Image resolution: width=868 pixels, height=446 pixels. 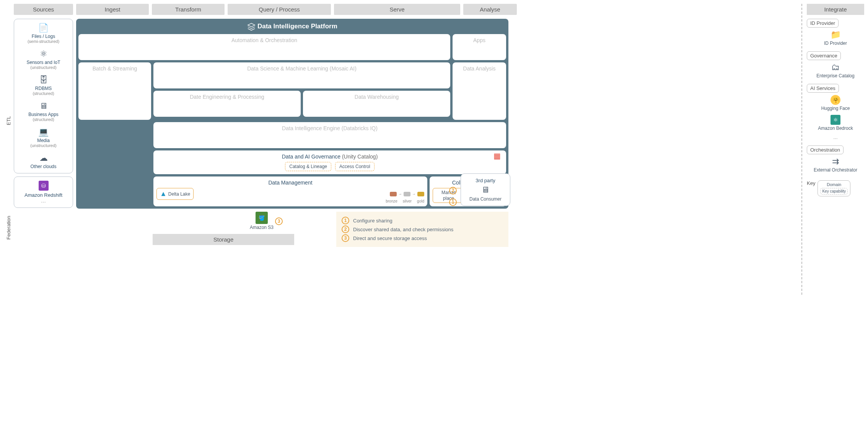 What do you see at coordinates (44, 161) in the screenshot?
I see `source-clouds: ☁Other clouds` at bounding box center [44, 161].